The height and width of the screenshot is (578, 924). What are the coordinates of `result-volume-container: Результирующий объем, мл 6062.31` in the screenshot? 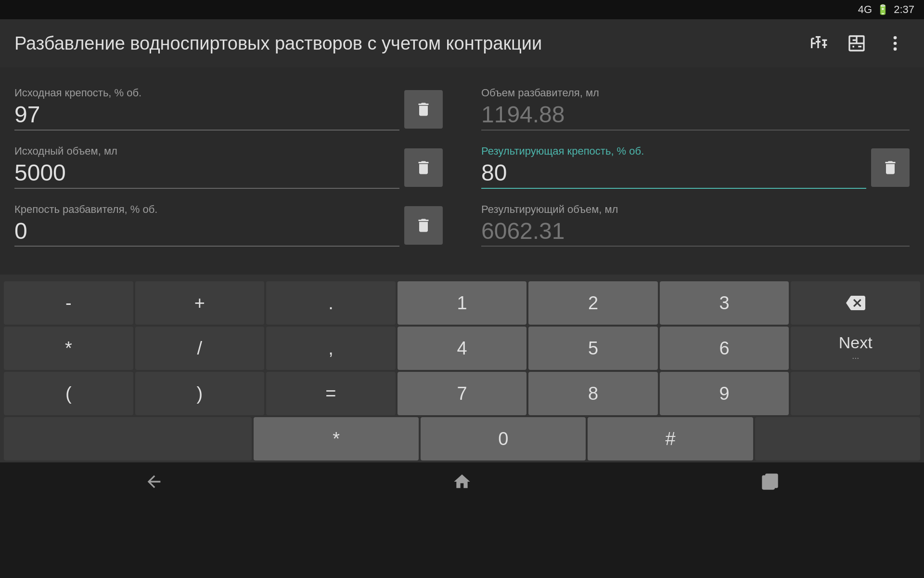 It's located at (695, 221).